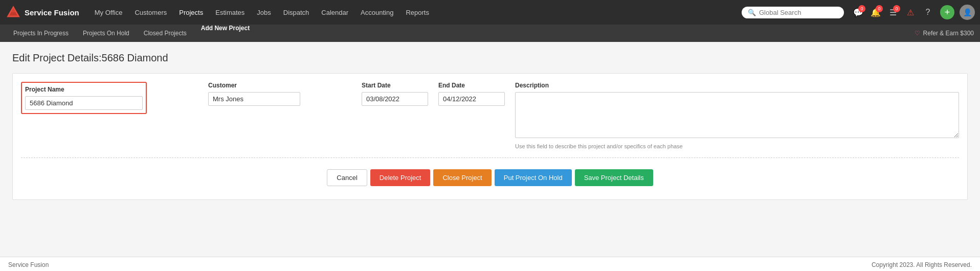 This screenshot has width=980, height=271. What do you see at coordinates (106, 33) in the screenshot?
I see `sub-nav-on-hold: Projects On Hold` at bounding box center [106, 33].